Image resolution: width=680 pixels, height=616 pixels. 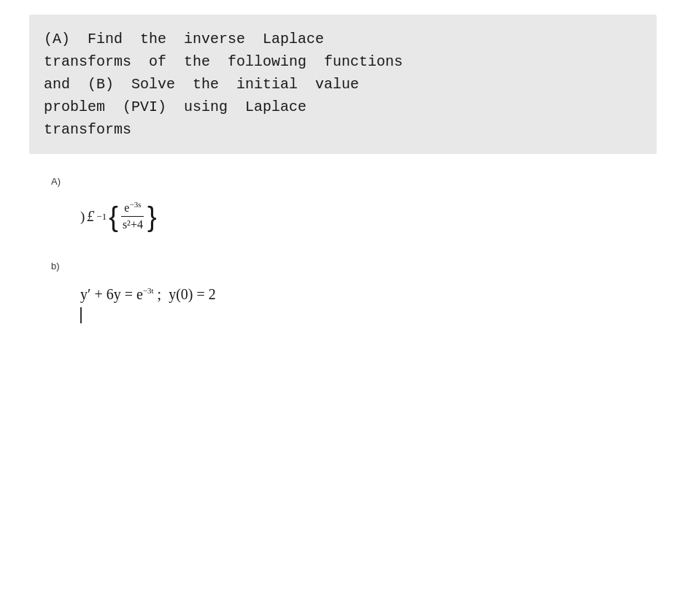 What do you see at coordinates (152, 217) in the screenshot?
I see `right-curly-brace: }` at bounding box center [152, 217].